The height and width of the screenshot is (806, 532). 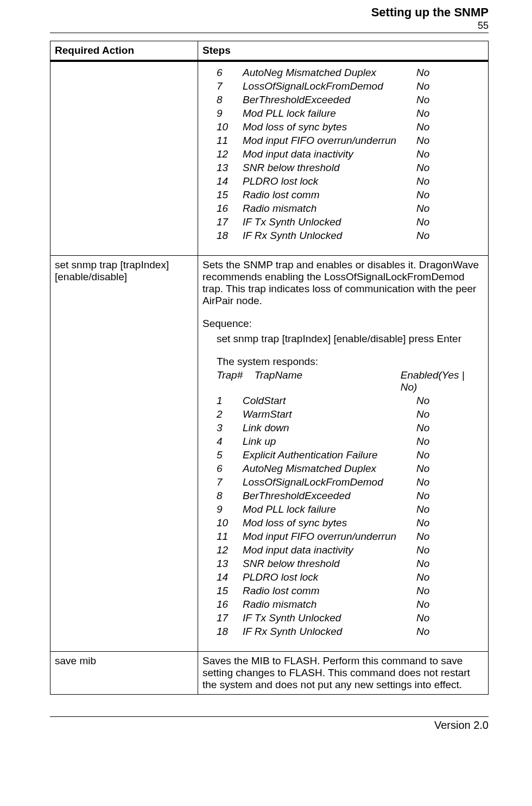 I want to click on trap-num: 3, so click(x=230, y=428).